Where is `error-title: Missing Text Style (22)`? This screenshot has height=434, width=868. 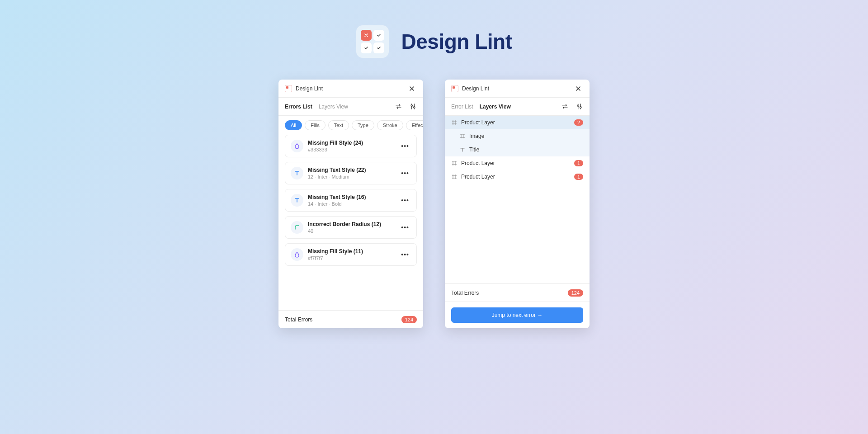 error-title: Missing Text Style (22) is located at coordinates (354, 170).